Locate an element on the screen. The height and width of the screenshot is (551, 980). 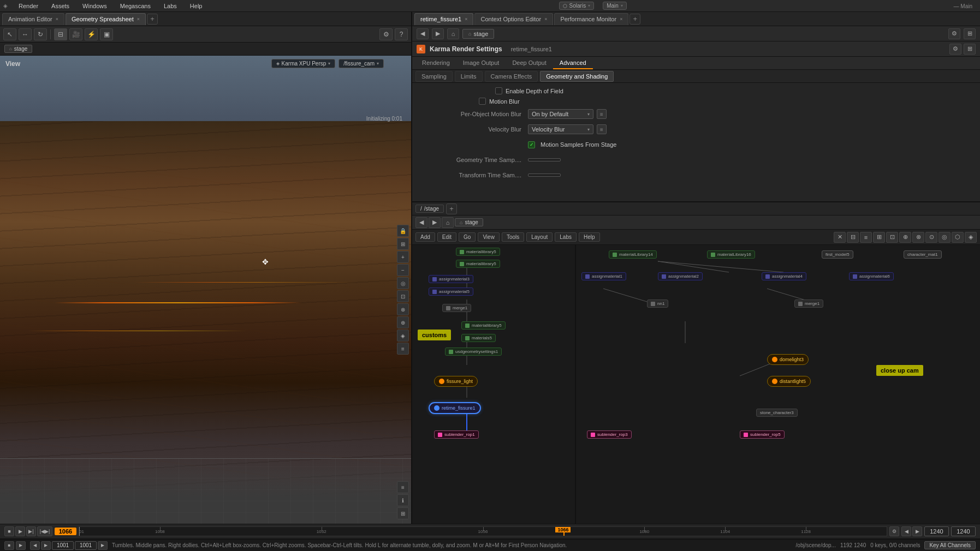
tab-close-geometry: × is located at coordinates (139, 19).